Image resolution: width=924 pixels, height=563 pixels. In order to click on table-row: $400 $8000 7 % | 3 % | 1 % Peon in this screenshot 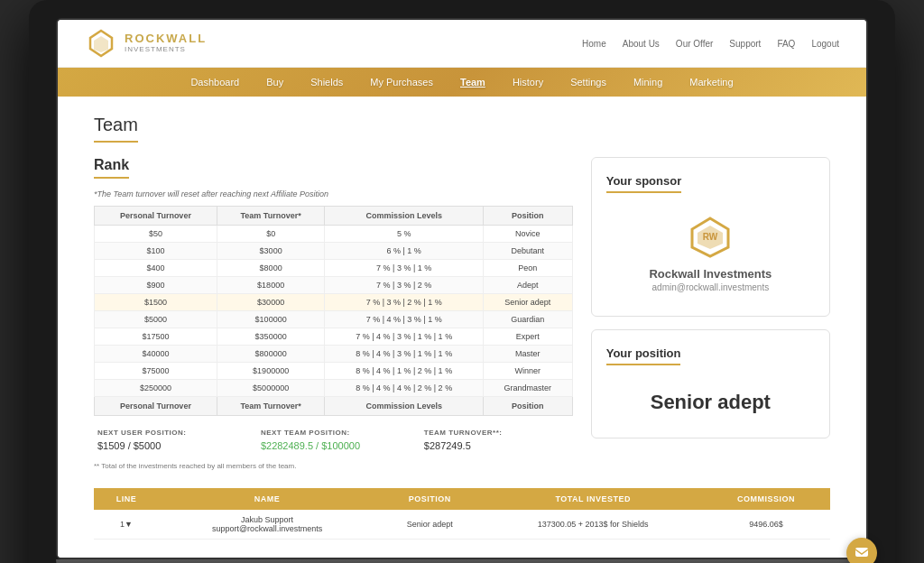, I will do `click(334, 269)`.